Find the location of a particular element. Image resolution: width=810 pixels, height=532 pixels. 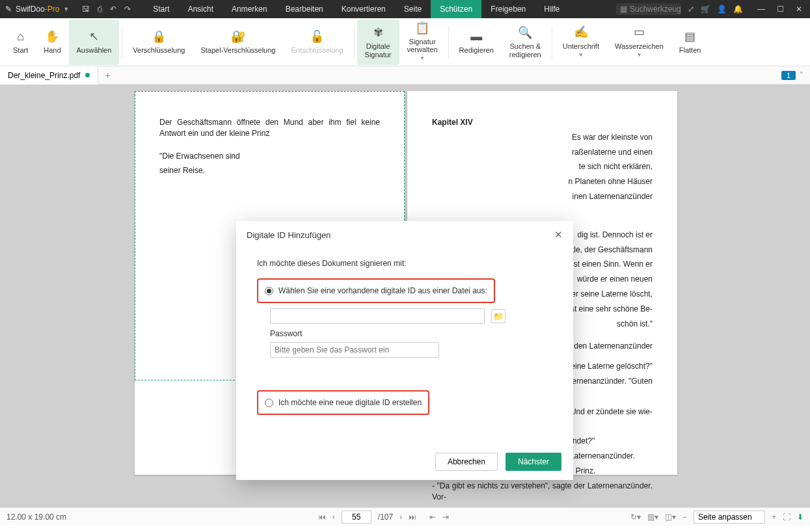

text: Es war der kleinste von is located at coordinates (543, 138).